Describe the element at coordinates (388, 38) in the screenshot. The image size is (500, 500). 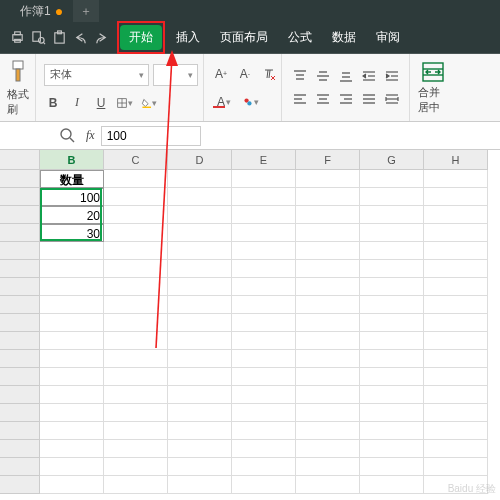
I see `tab-review: 审阅` at that location.